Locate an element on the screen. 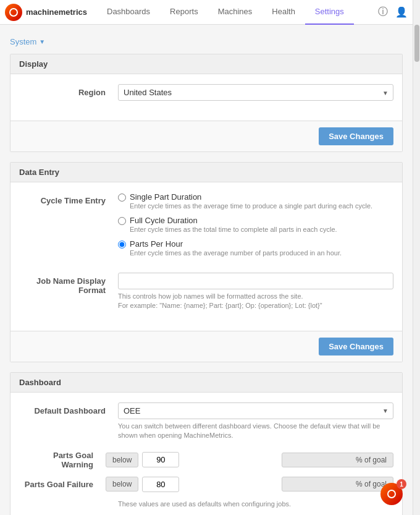 The height and width of the screenshot is (515, 420). parts-goal-warning-row: Parts Goal Warning below % of goal is located at coordinates (206, 460).